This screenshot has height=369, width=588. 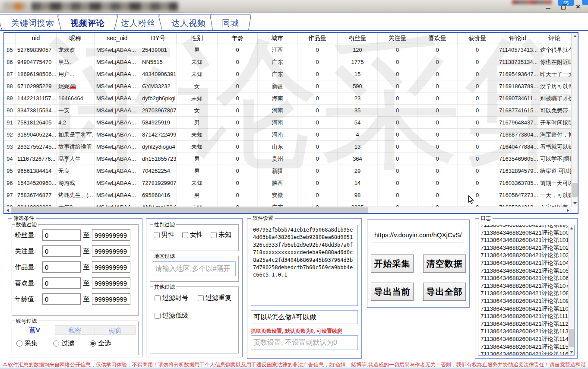 I want to click on column-header: 性别, so click(x=197, y=38).